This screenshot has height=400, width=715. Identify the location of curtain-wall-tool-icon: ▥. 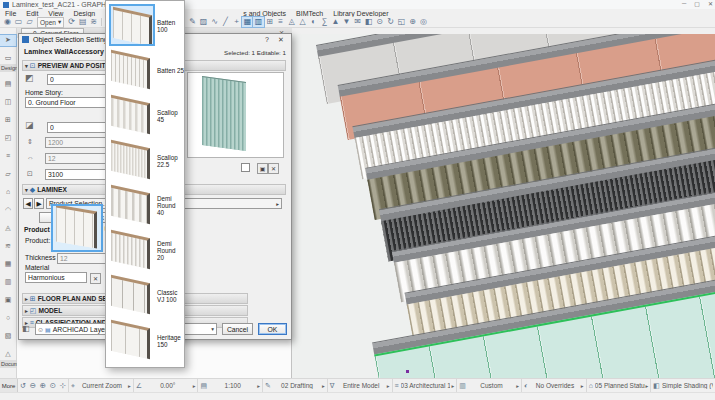
(8, 282).